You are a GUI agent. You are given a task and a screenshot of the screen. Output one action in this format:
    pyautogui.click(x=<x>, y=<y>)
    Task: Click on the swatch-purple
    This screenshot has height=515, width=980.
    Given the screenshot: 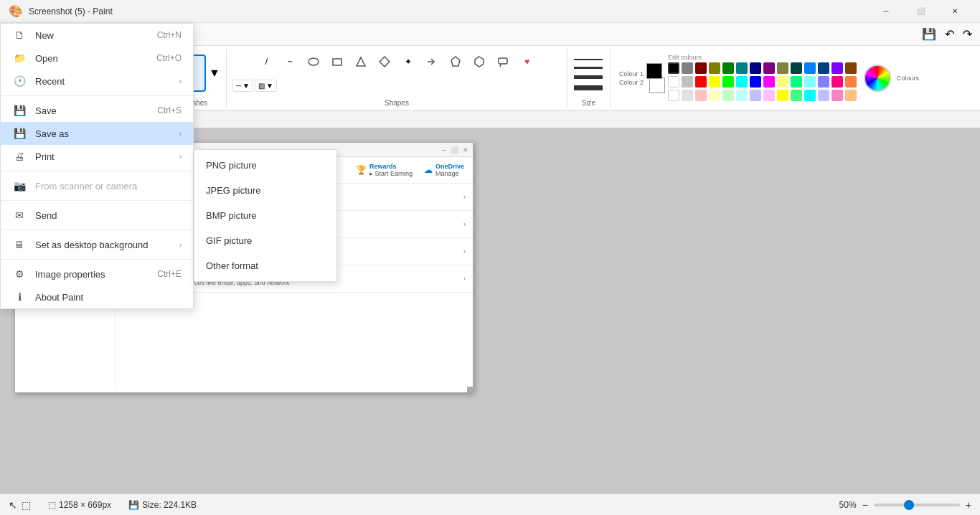 What is the action you would take?
    pyautogui.click(x=769, y=68)
    